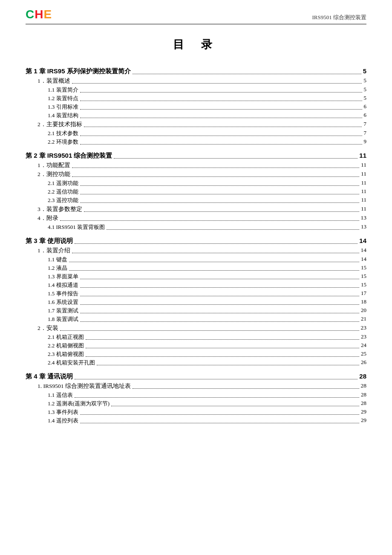 This screenshot has height=555, width=392. What do you see at coordinates (366, 133) in the screenshot?
I see `toc-subsection-page: 7` at bounding box center [366, 133].